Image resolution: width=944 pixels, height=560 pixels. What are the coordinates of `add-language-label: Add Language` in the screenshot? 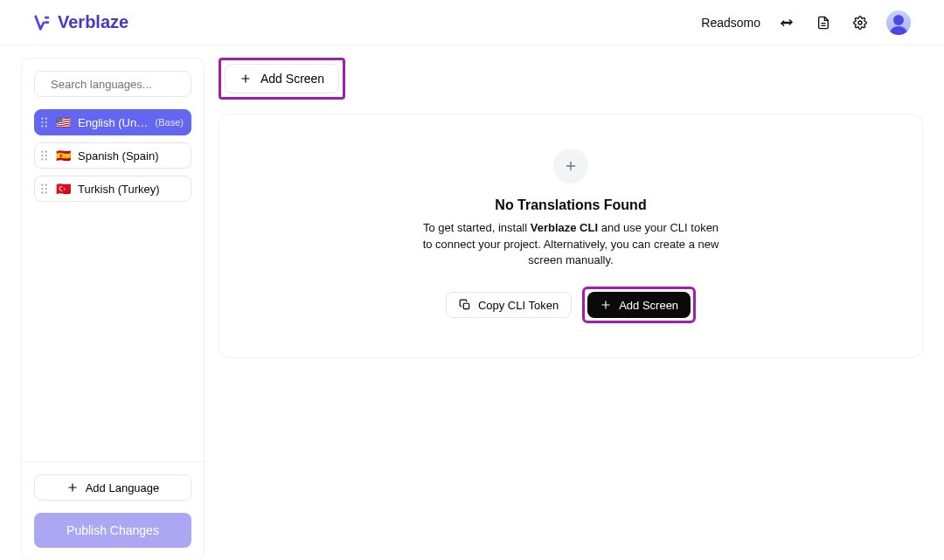 It's located at (122, 487).